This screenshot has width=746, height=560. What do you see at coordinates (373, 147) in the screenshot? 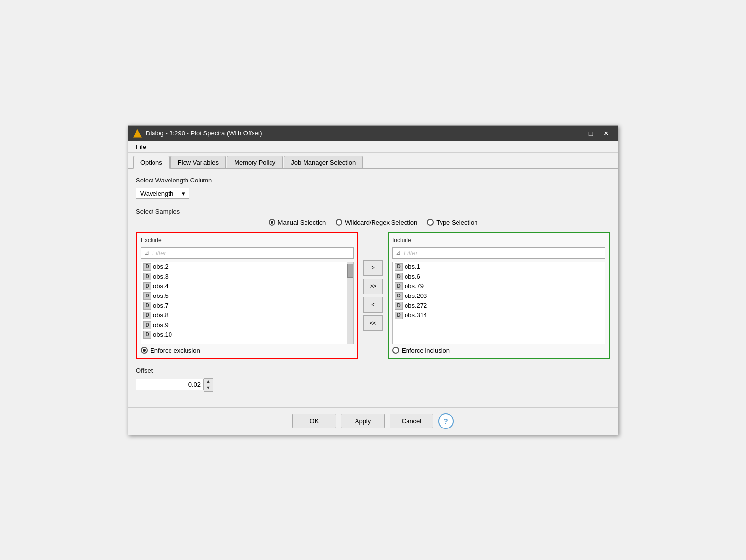
I see `menu-bar: File` at bounding box center [373, 147].